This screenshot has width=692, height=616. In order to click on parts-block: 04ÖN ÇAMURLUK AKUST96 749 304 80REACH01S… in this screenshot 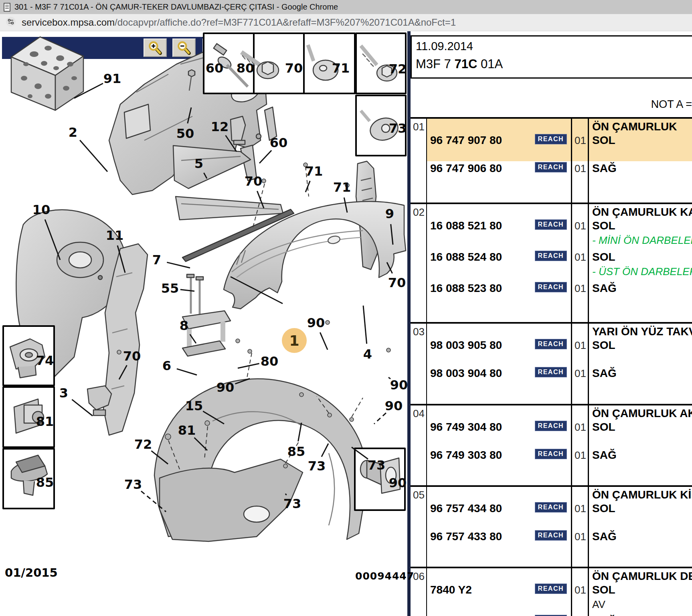, I will do `click(551, 446)`.